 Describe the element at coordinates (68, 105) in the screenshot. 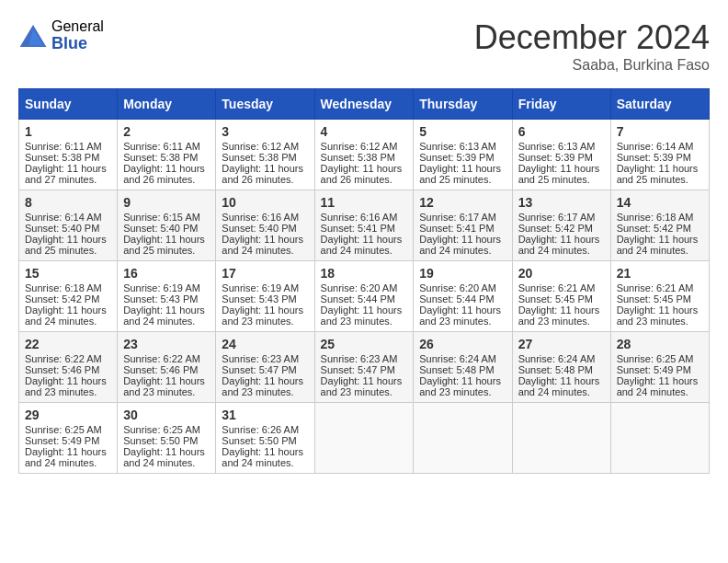

I see `col-sunday: Sunday` at that location.